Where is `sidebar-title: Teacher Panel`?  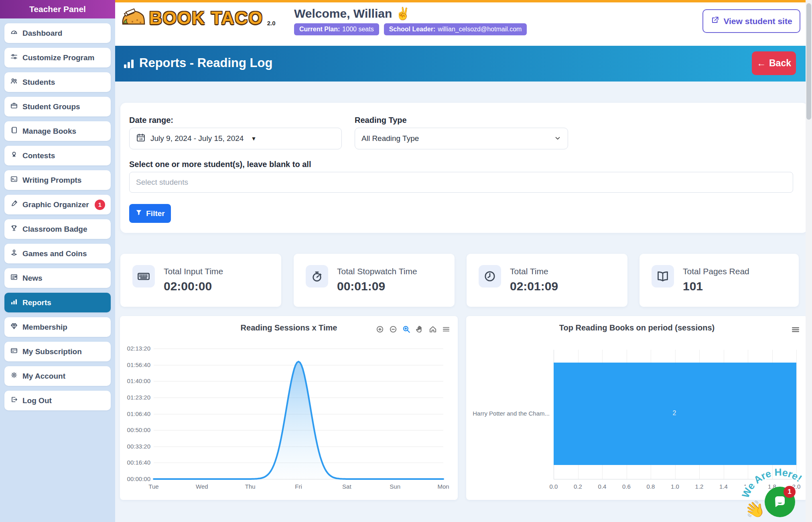 sidebar-title: Teacher Panel is located at coordinates (58, 9).